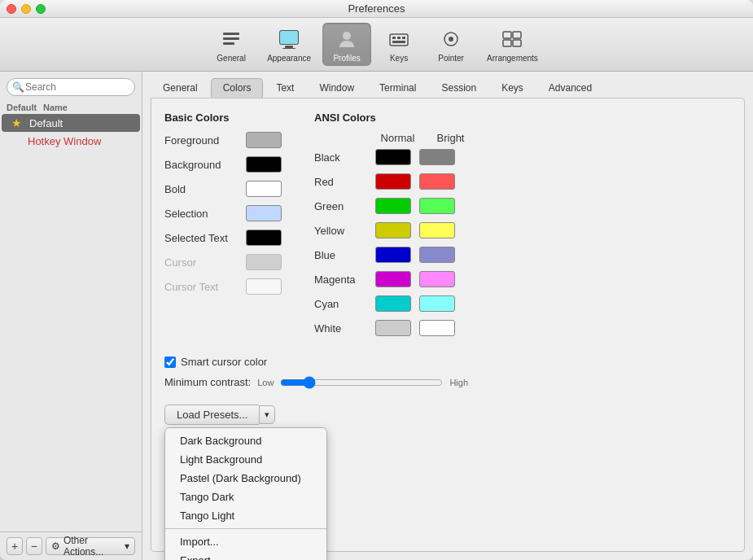  Describe the element at coordinates (376, 9) in the screenshot. I see `titlebar: Preferences` at that location.